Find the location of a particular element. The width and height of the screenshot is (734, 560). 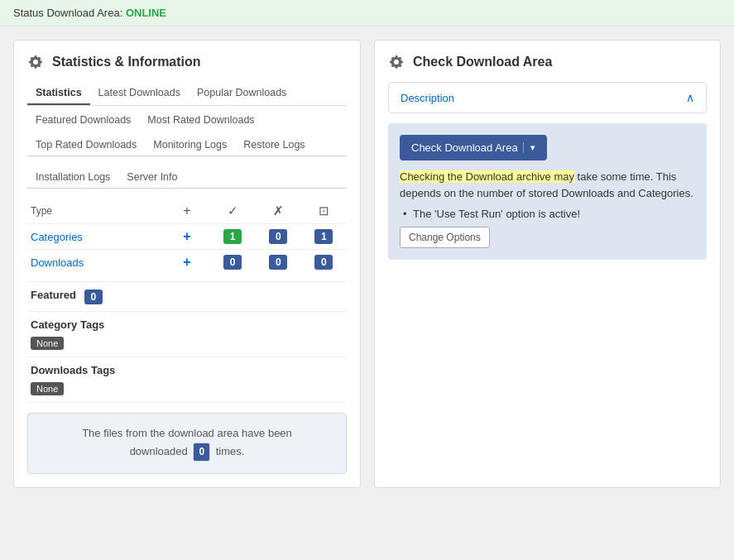

action-info-text: Checking the Download archive may take s… is located at coordinates (548, 185).